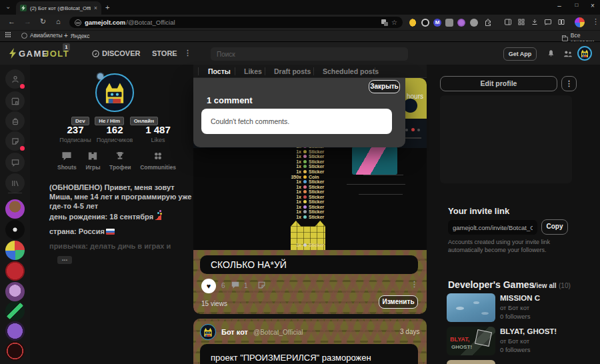  Describe the element at coordinates (158, 133) in the screenshot. I see `stat-likes: 1 487 Likes` at that location.